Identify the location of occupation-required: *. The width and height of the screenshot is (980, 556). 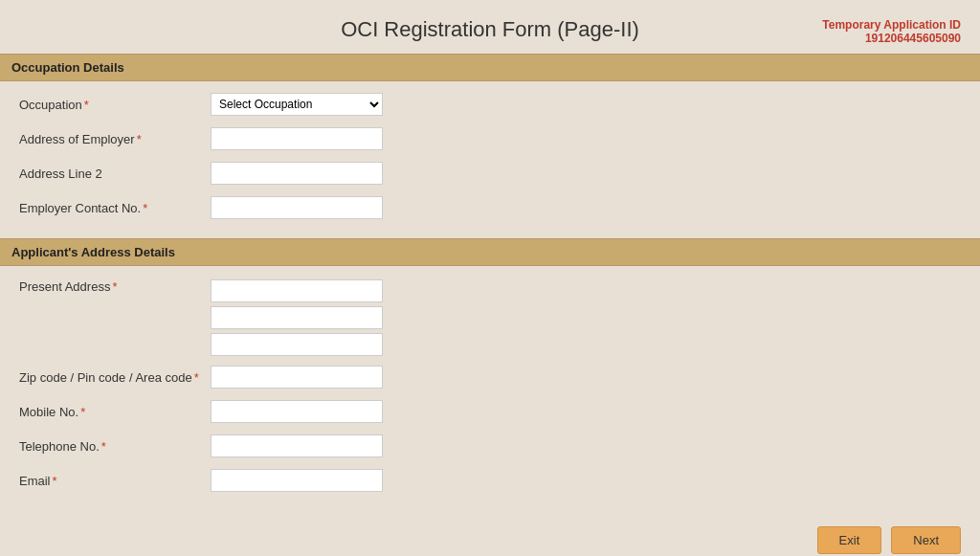
(86, 105).